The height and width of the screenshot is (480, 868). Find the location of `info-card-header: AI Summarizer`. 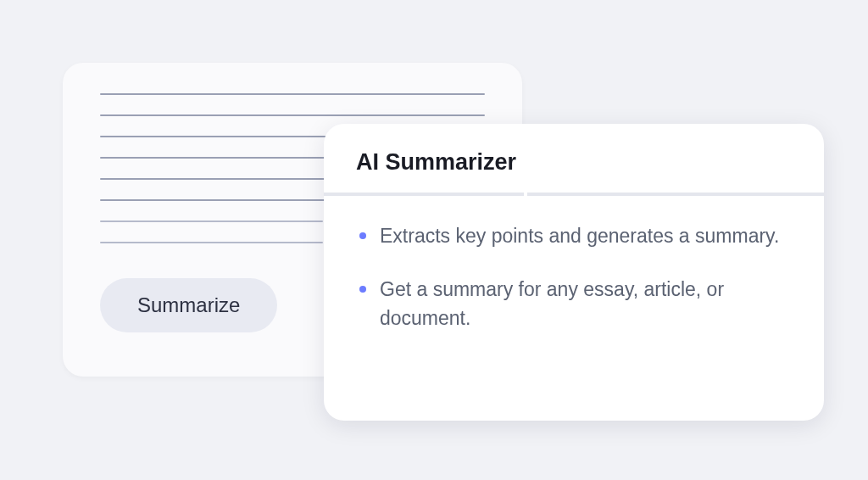

info-card-header: AI Summarizer is located at coordinates (574, 159).